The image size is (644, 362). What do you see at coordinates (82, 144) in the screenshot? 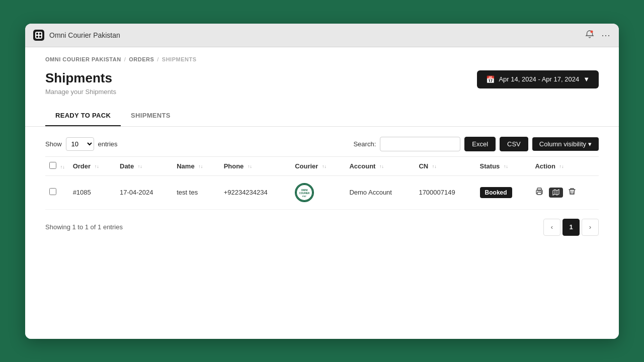
I see `show-entries-section: Show 10 25 50 100 entries` at bounding box center [82, 144].